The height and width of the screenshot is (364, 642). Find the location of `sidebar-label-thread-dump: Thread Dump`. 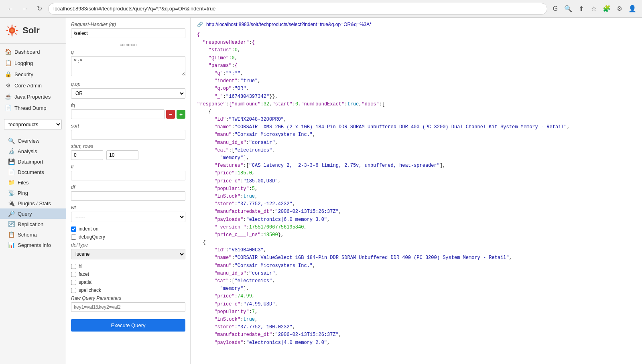

sidebar-label-thread-dump: Thread Dump is located at coordinates (30, 108).